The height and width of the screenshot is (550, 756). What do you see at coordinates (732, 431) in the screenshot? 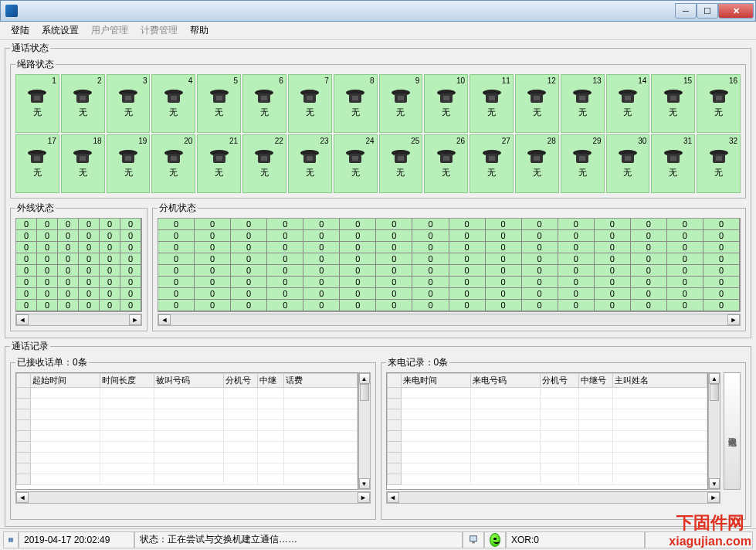
I see `incoming-query-button: 来电记录查询` at bounding box center [732, 431].